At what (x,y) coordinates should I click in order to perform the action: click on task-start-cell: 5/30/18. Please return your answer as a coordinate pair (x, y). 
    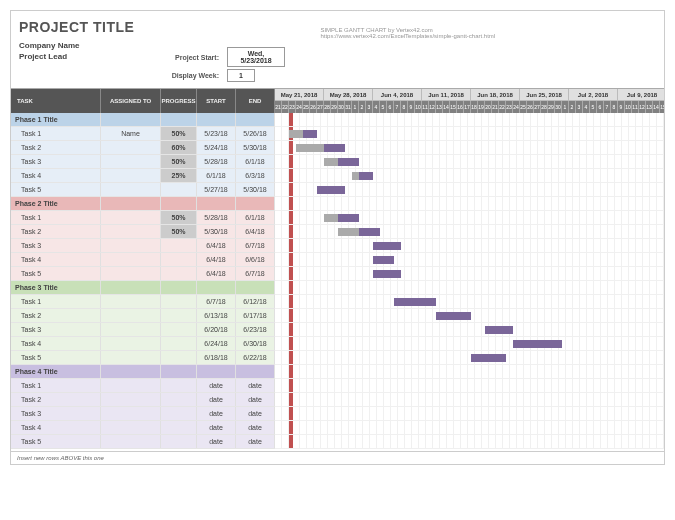
    Looking at the image, I should click on (216, 232).